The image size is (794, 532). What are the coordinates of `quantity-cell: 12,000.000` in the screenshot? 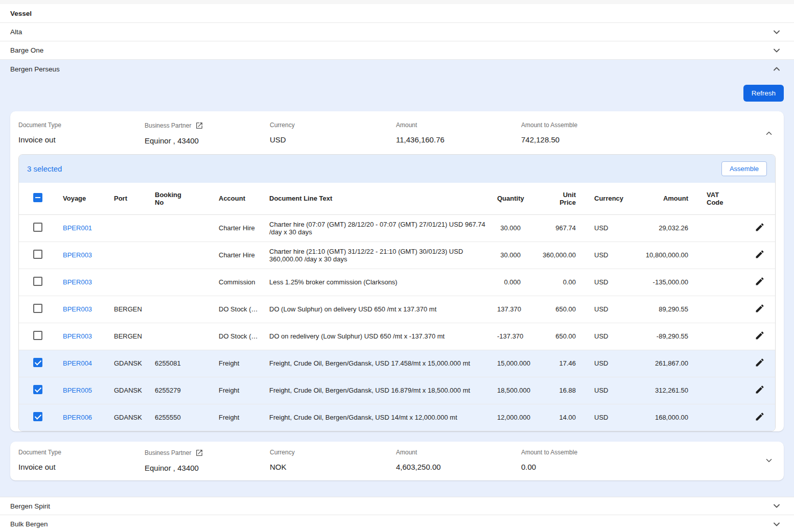 It's located at (509, 418).